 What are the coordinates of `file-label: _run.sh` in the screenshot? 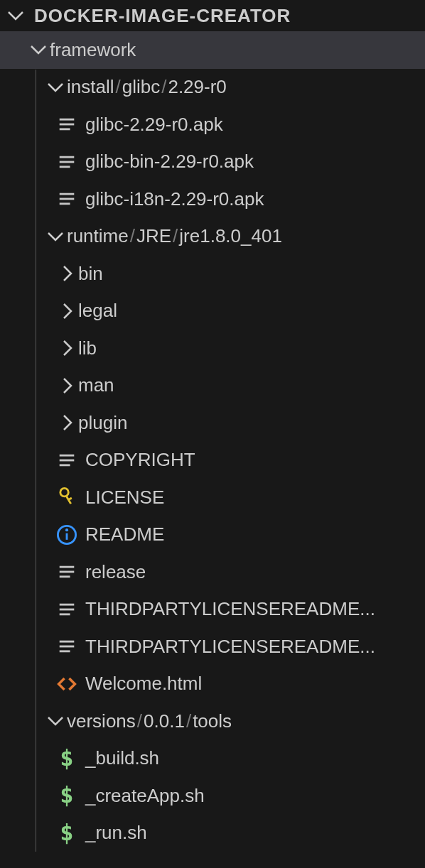 It's located at (117, 832).